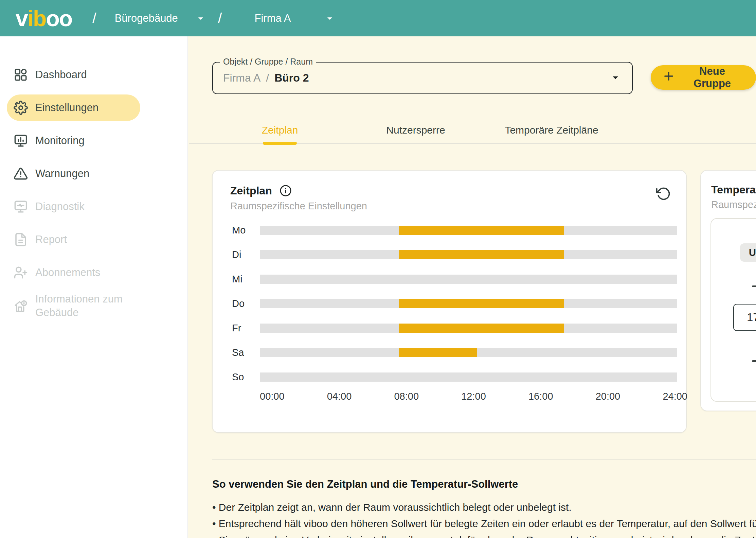 Image resolution: width=756 pixels, height=538 pixels. Describe the element at coordinates (61, 75) in the screenshot. I see `sidebar-item-label: Dashboard` at that location.